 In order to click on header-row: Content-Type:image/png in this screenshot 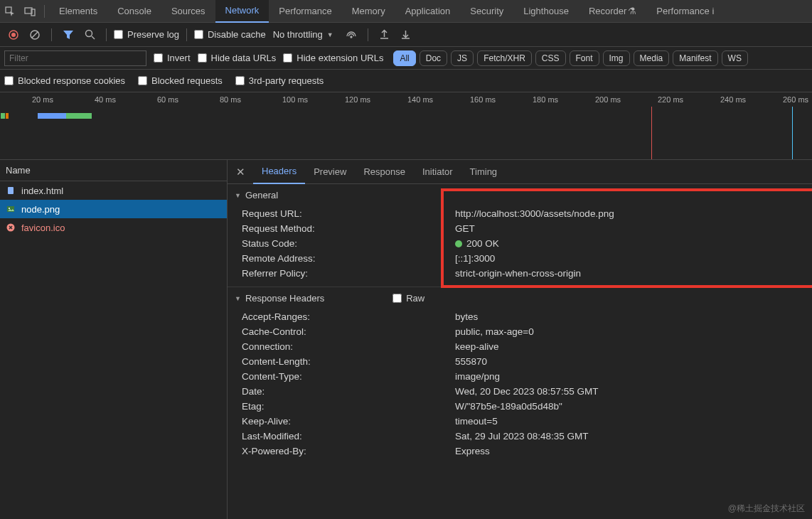, I will do `click(520, 377)`.